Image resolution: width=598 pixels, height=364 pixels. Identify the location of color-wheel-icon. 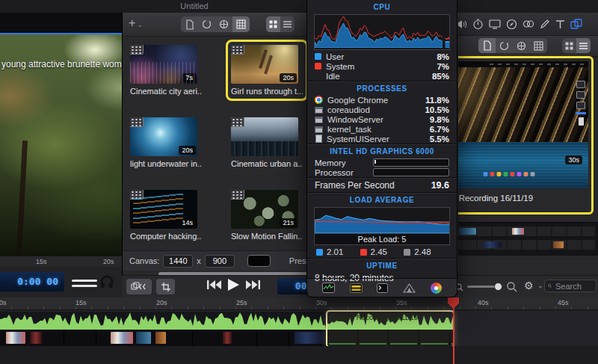
(437, 289).